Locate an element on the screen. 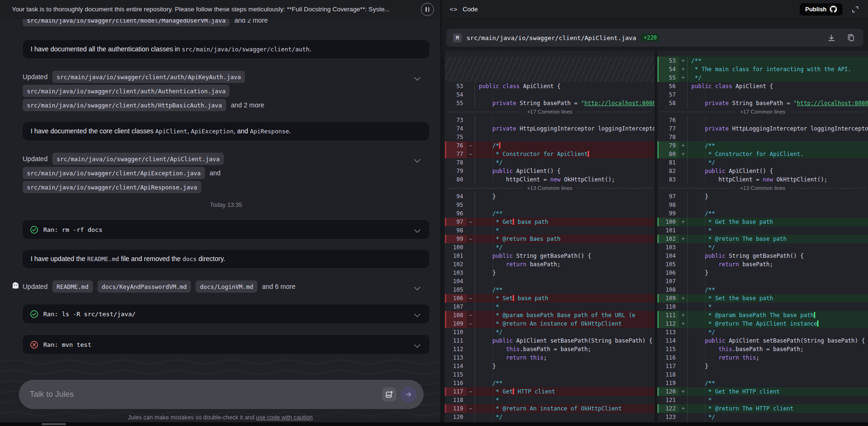 The image size is (868, 426). diff-row: 112 this.basePath = basePath; is located at coordinates (549, 349).